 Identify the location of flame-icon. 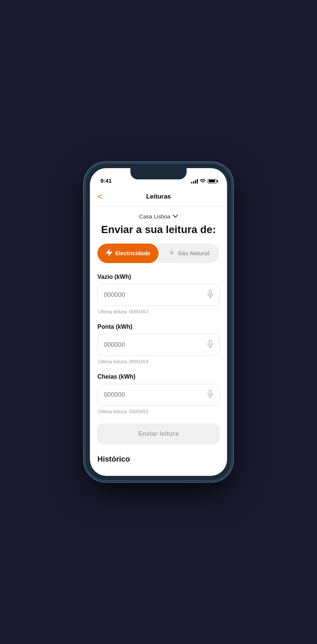
(172, 253).